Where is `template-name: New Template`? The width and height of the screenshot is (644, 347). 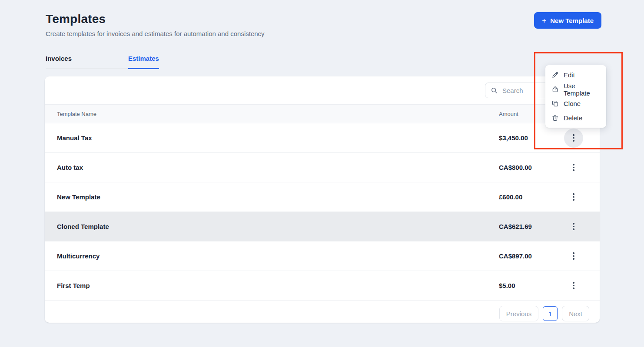 template-name: New Template is located at coordinates (272, 197).